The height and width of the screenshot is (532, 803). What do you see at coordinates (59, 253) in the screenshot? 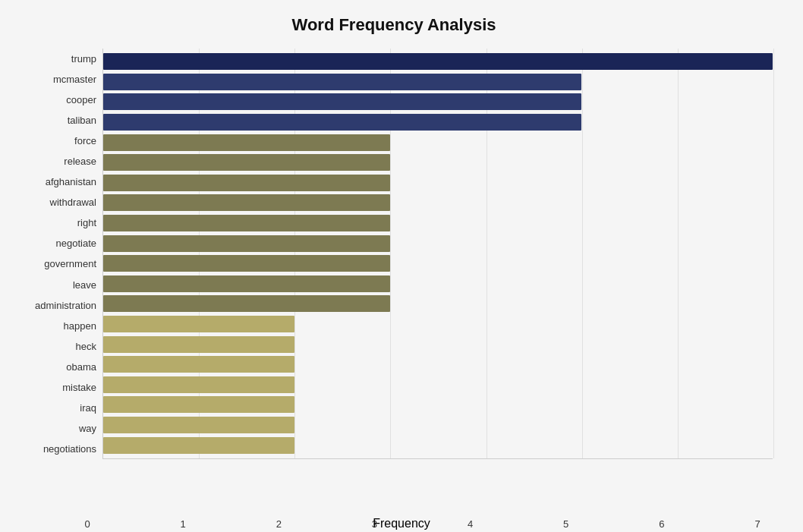
I see `y-axis: trumpmcmastercoopertalibanforcereleaseaf…` at bounding box center [59, 253].